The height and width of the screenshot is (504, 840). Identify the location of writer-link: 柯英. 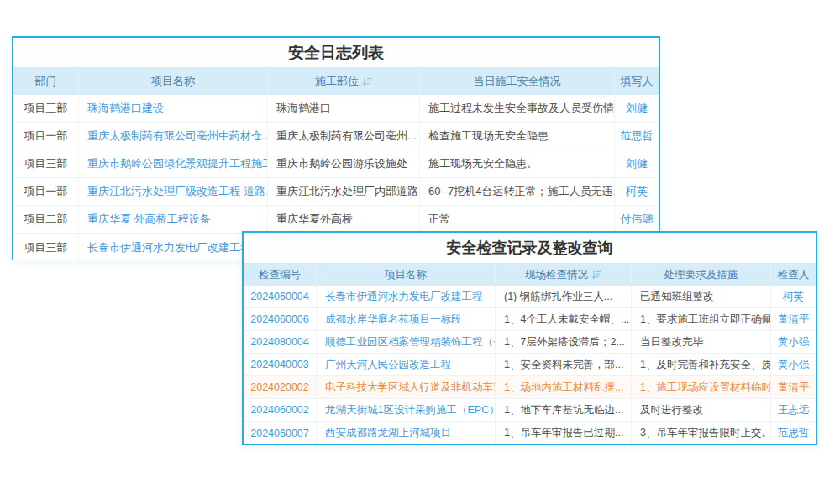
(637, 192).